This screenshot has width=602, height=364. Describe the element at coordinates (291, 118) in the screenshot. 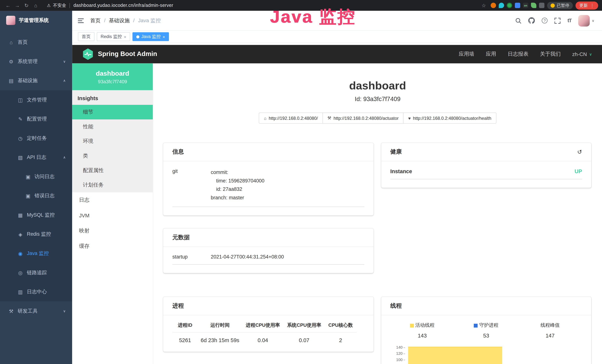

I see `instance-url-button: ⌂ http://192.168.0.2:48080/` at that location.